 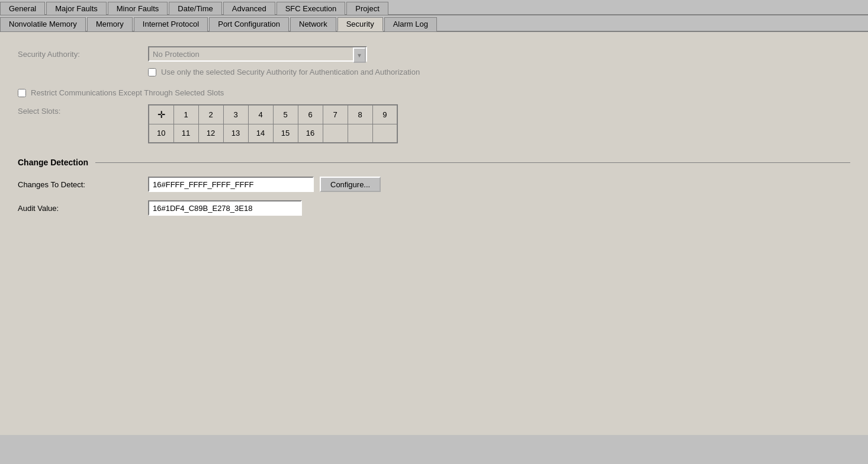 I want to click on tab-advanced: Advanced, so click(x=249, y=8).